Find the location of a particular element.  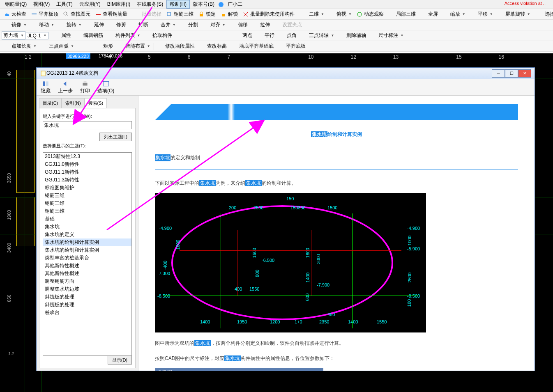

level-top-button: 平齐板顶 is located at coordinates (44, 14).